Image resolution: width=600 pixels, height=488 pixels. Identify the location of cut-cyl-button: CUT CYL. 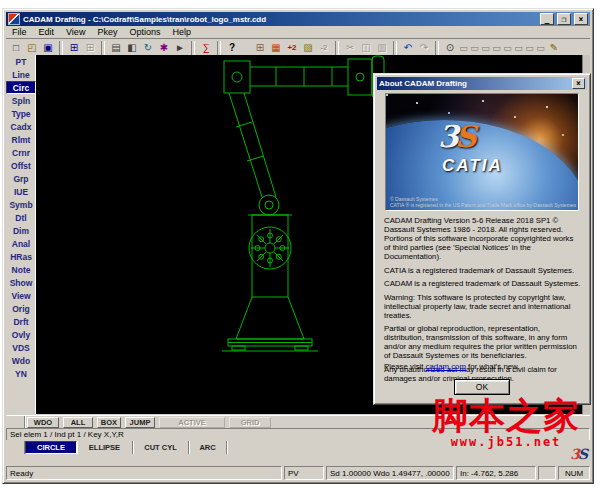
(161, 448).